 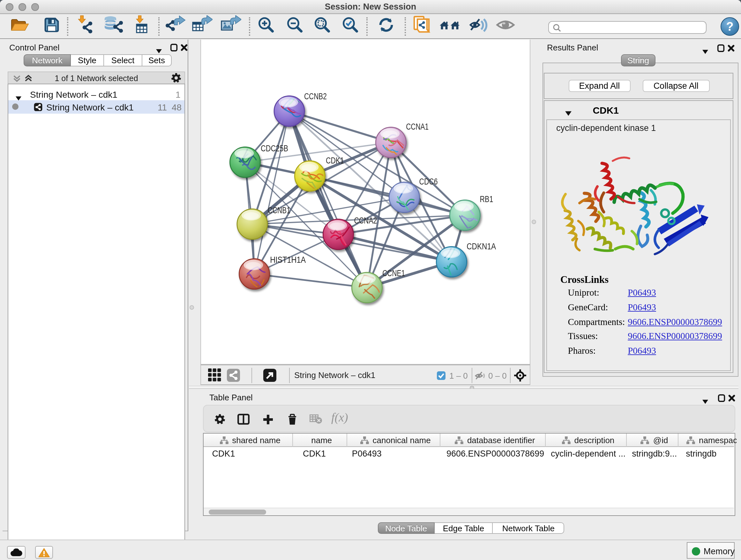 What do you see at coordinates (417, 127) in the screenshot?
I see `svg-text: CCNA1` at bounding box center [417, 127].